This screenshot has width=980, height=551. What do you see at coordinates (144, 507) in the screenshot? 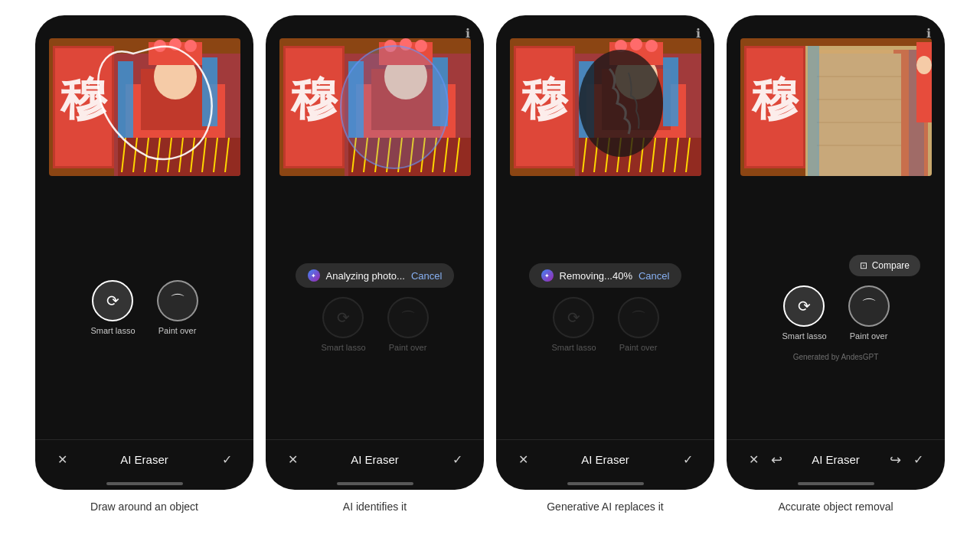
I see `caption-1: Draw around an object` at bounding box center [144, 507].